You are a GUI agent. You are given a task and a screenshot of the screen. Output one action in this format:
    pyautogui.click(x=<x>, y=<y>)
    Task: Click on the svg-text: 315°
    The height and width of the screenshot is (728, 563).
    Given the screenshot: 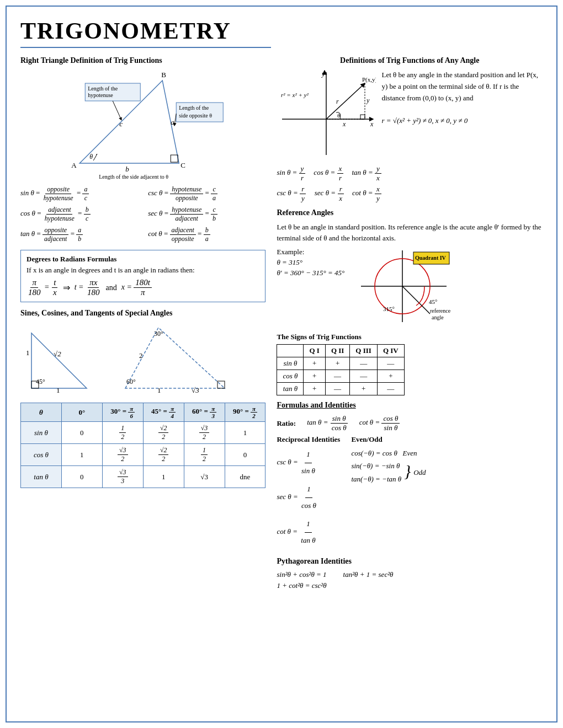 What is the action you would take?
    pyautogui.click(x=389, y=309)
    